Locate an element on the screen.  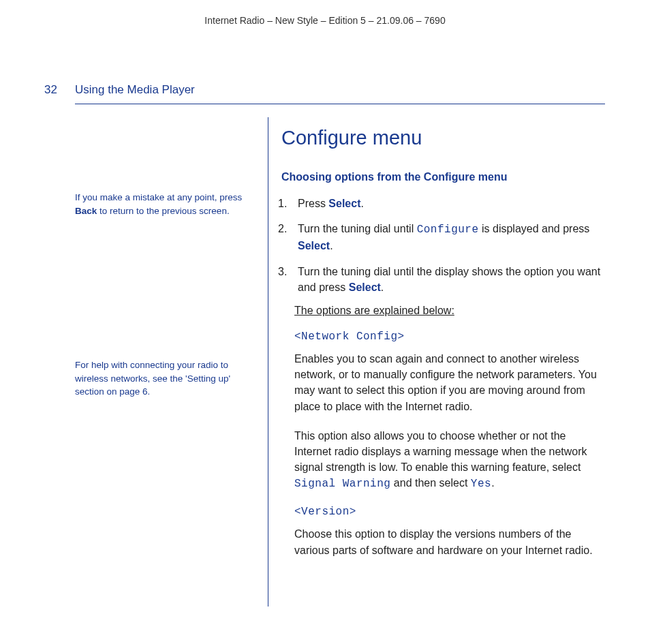
step-1: Press Select. is located at coordinates (443, 203).